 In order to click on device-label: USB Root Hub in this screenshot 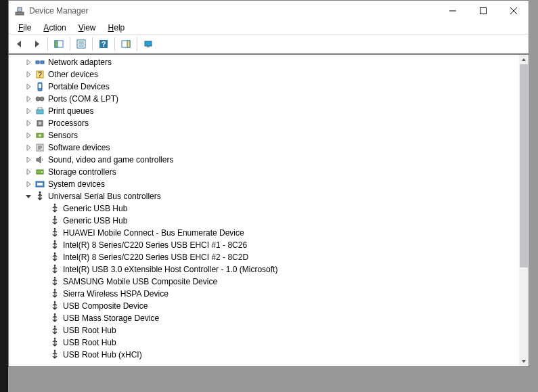, I will do `click(89, 343)`.